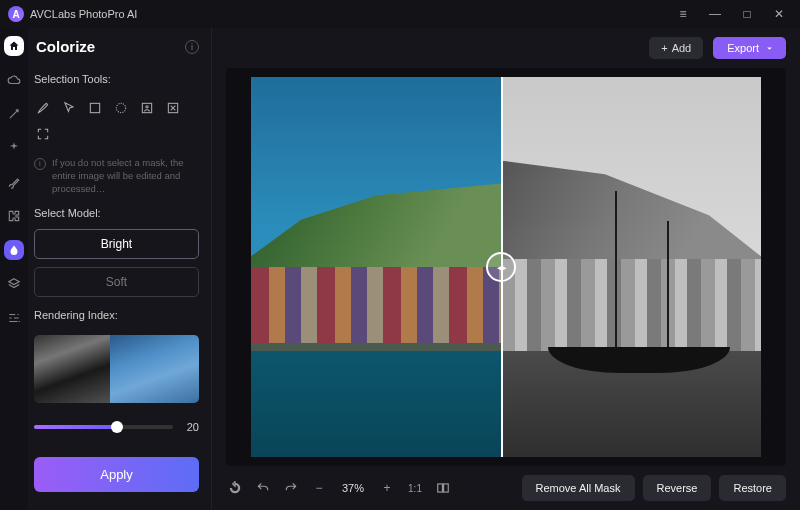  Describe the element at coordinates (770, 48) in the screenshot. I see `chevron-down-icon` at that location.